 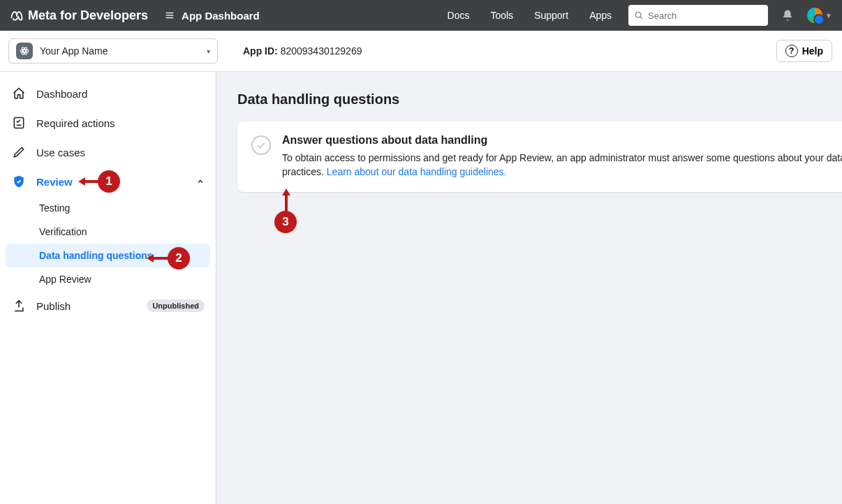 What do you see at coordinates (96, 255) in the screenshot?
I see `sidebar-sub-label: Data handling questions` at bounding box center [96, 255].